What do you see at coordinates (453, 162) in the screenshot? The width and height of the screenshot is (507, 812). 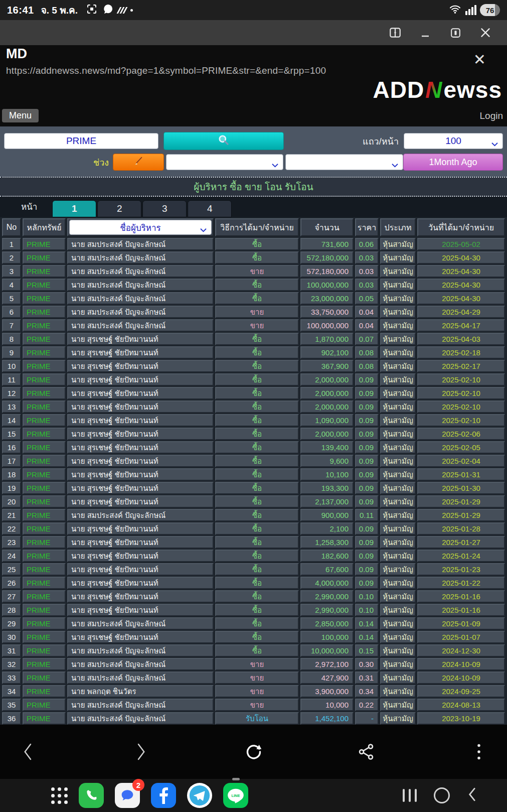 I see `one-month-ago-button: 1Month Ago` at bounding box center [453, 162].